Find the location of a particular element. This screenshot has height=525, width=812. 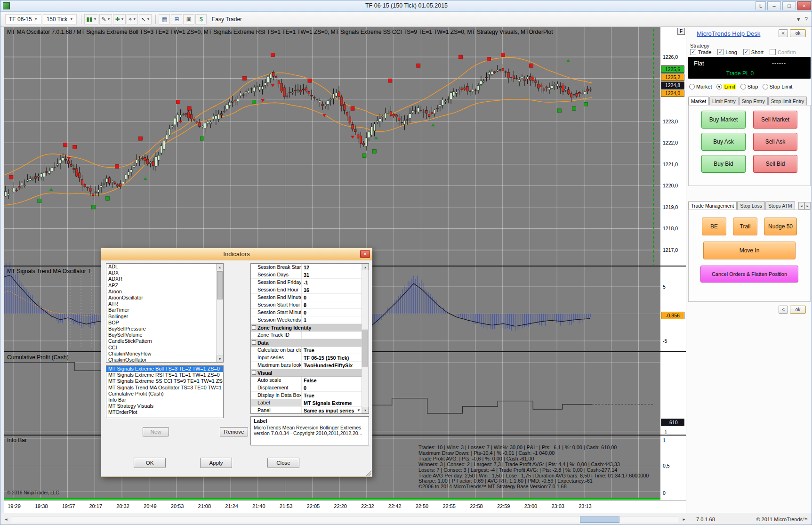

buy-bid-button: Buy Bid is located at coordinates (724, 164).